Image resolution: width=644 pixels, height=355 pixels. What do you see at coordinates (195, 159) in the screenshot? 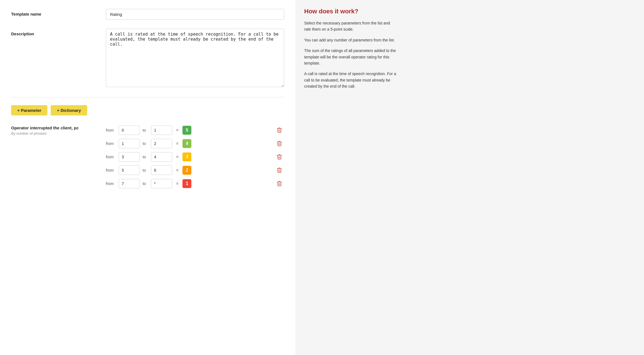
I see `range-rows-container: from to = 5 from to = 4 from` at bounding box center [195, 159].